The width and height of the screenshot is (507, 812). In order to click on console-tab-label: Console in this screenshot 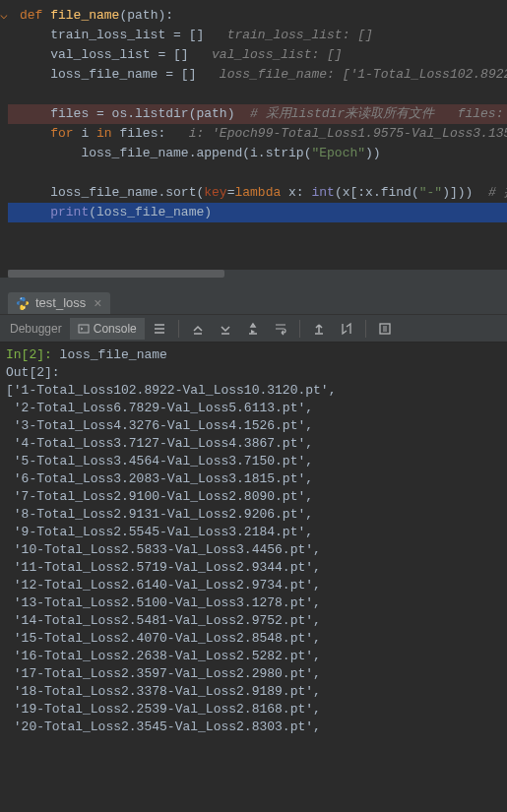, I will do `click(115, 329)`.